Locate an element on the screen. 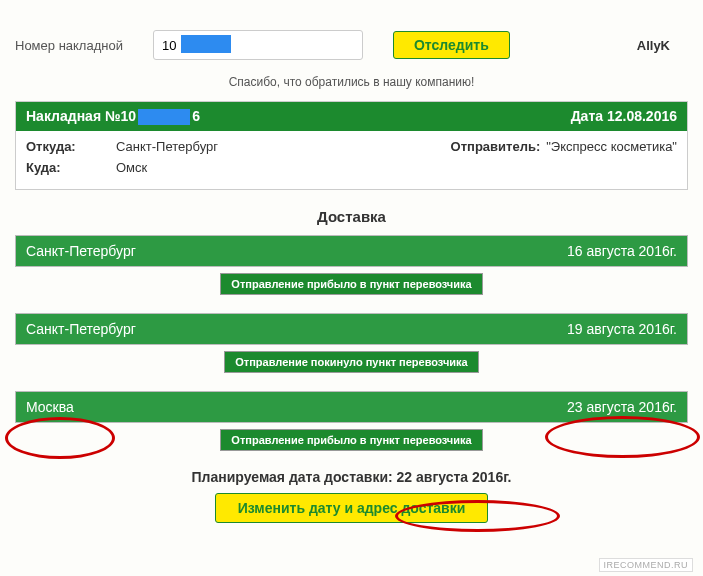 The height and width of the screenshot is (576, 703). invoice-header: Накладная №106 Дата 12.08.2016 is located at coordinates (352, 116).